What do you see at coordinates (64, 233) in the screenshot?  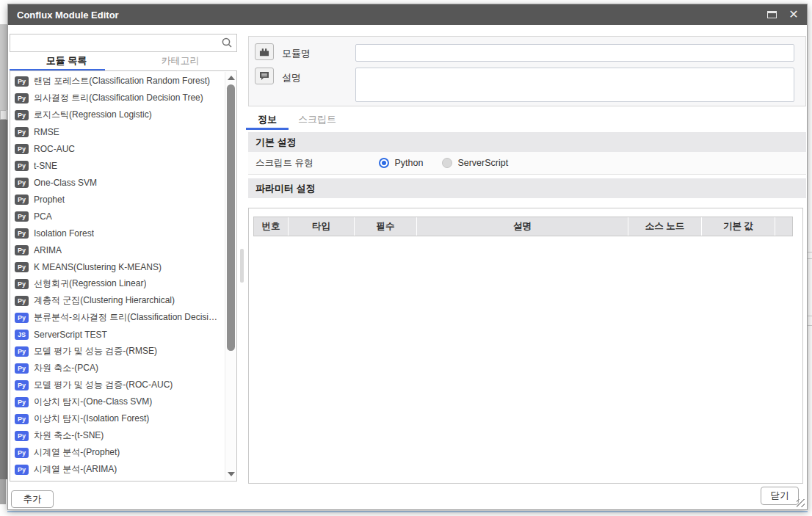 I see `module-label: Isolation Forest` at bounding box center [64, 233].